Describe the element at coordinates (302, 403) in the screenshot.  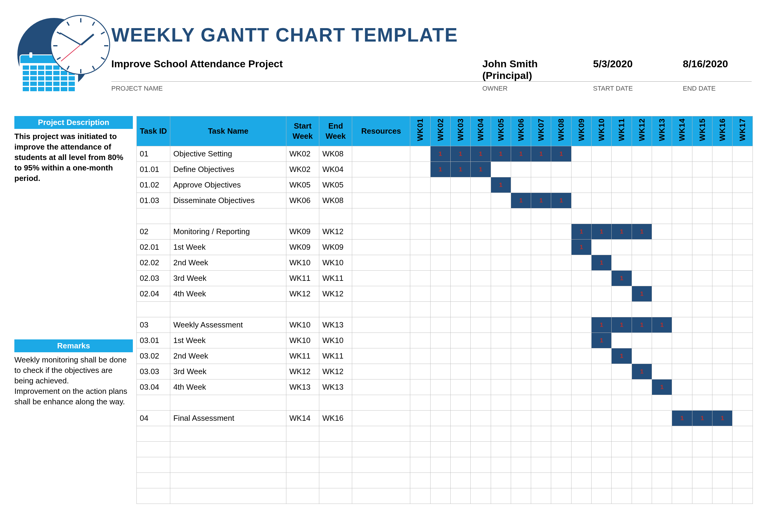
I see `start-week-cell` at that location.